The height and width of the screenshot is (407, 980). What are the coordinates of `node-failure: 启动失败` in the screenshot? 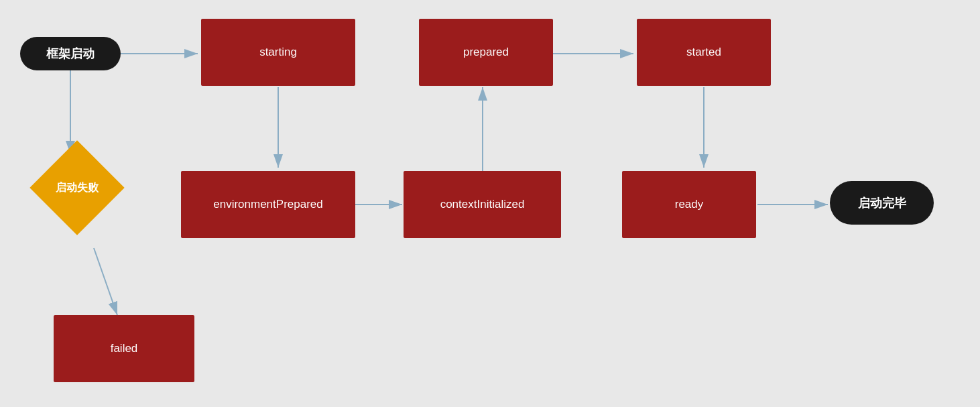 It's located at (77, 188).